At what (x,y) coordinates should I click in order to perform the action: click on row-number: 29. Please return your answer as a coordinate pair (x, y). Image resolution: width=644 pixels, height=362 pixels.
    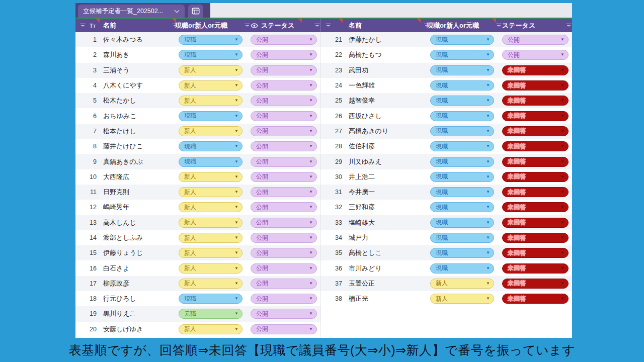
    Looking at the image, I should click on (334, 162).